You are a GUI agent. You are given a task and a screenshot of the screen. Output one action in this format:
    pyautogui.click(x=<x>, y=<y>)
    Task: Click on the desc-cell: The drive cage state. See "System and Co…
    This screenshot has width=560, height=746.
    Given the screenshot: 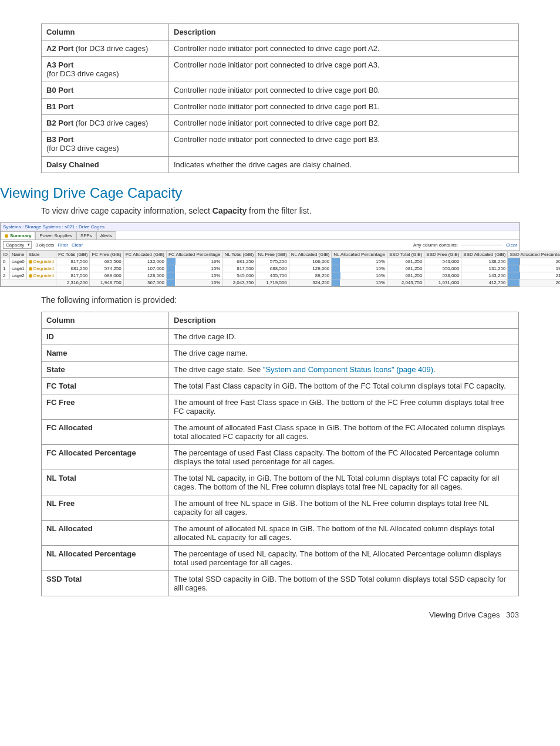 What is the action you would take?
    pyautogui.click(x=344, y=370)
    